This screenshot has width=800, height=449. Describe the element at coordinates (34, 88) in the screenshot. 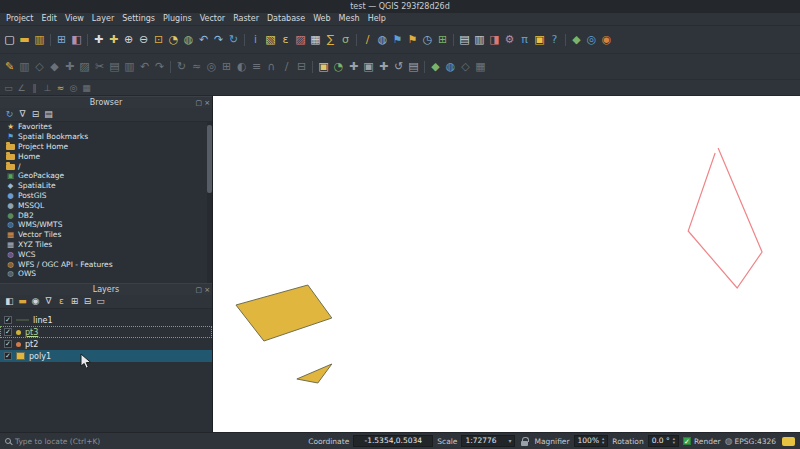

I see `parallel-constraint-icon: ∥` at that location.